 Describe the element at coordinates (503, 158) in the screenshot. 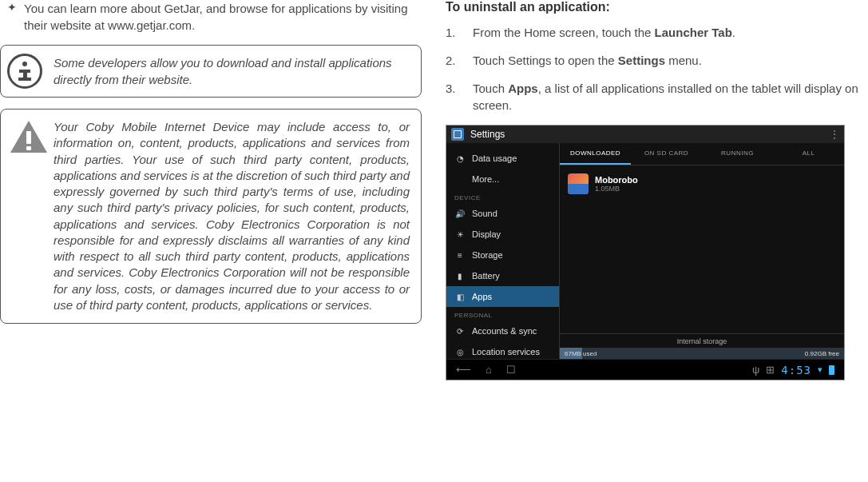

I see `sidebar-item-data-usage: ◔ Data usage` at that location.